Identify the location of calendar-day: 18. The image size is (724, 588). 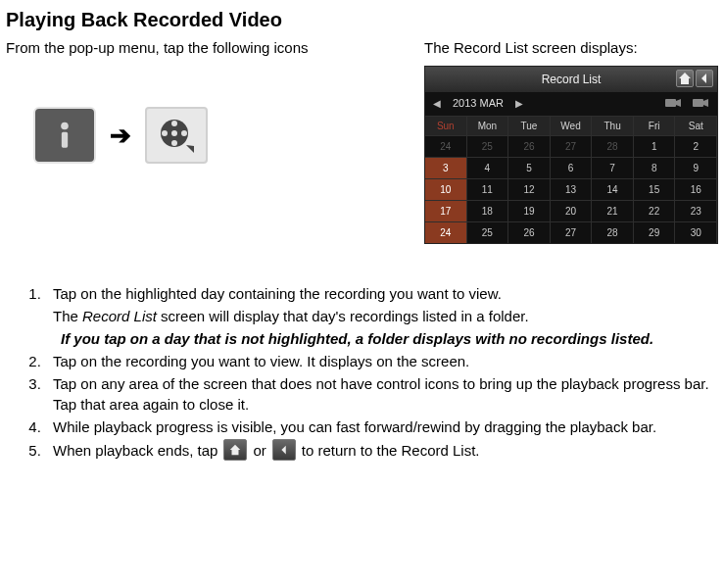
(488, 211).